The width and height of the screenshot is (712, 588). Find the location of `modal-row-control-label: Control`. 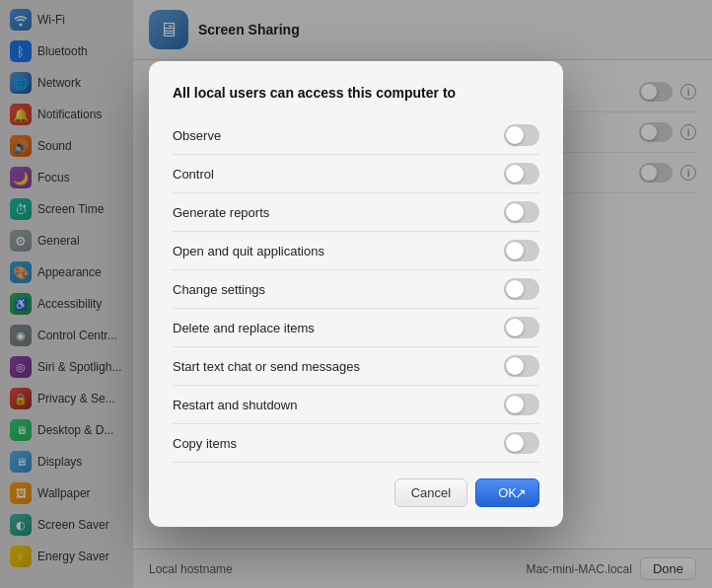

modal-row-control-label: Control is located at coordinates (193, 174).